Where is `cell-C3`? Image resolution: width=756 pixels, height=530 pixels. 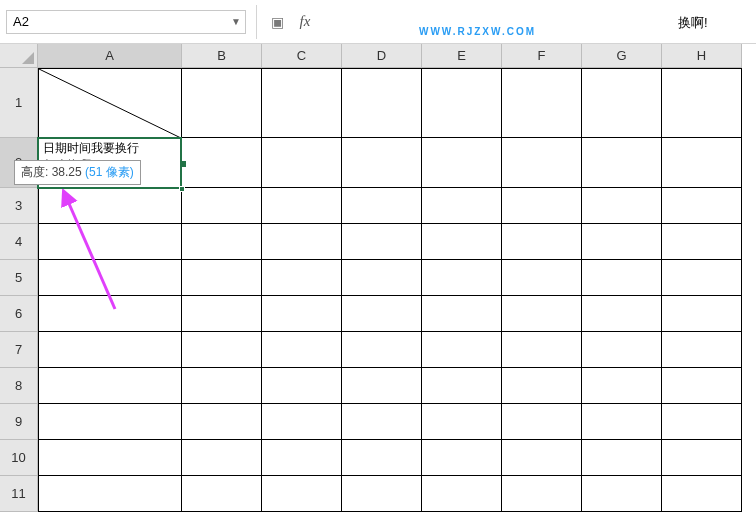
cell-C3 is located at coordinates (302, 206).